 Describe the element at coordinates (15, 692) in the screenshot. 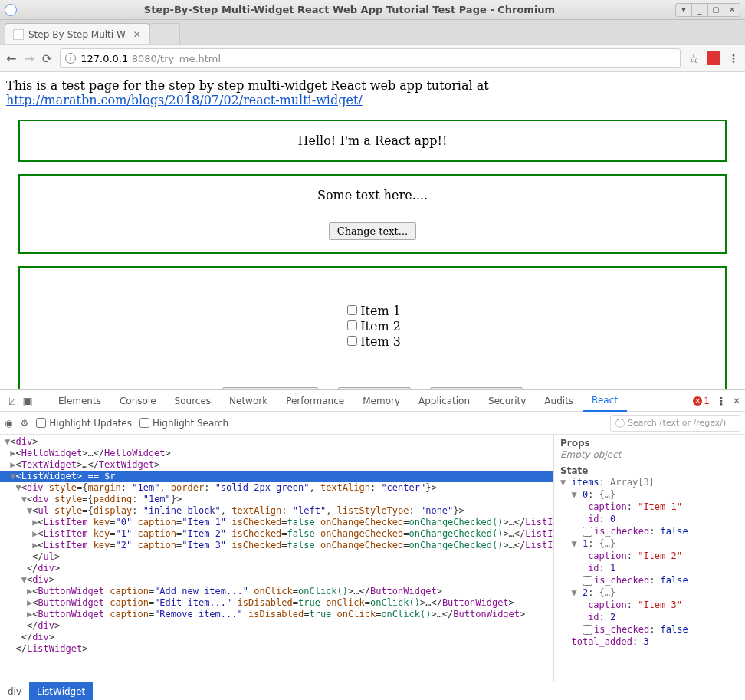

I see `crumb-div: div` at that location.